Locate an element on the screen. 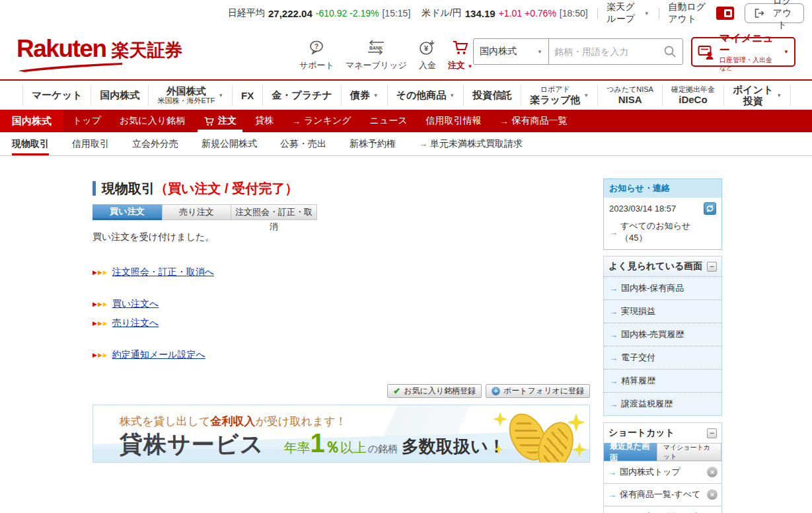 The image size is (812, 513). frequent-link-capital-gains-tax: →譲渡益税履歴 is located at coordinates (663, 403).